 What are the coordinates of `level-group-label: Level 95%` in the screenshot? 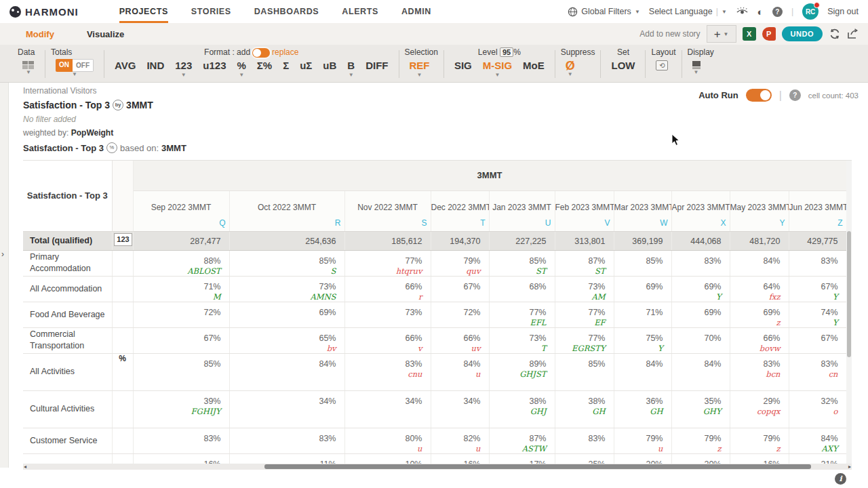 It's located at (499, 50).